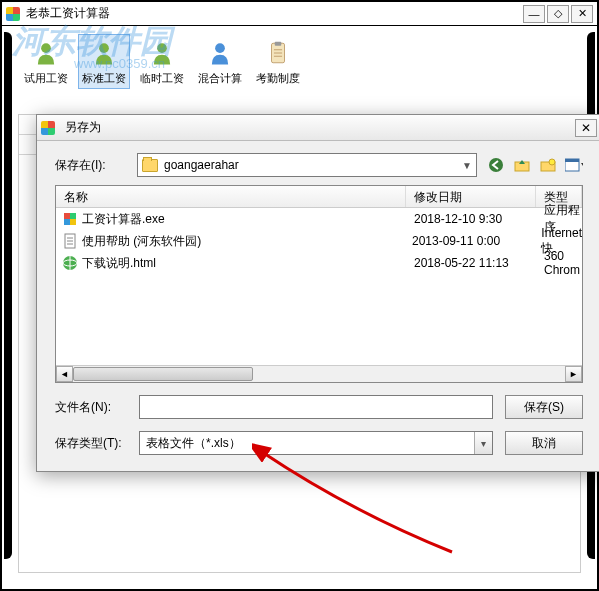 This screenshot has width=599, height=591. What do you see at coordinates (320, 128) in the screenshot?
I see `dialog-title: 另存为` at bounding box center [320, 128].